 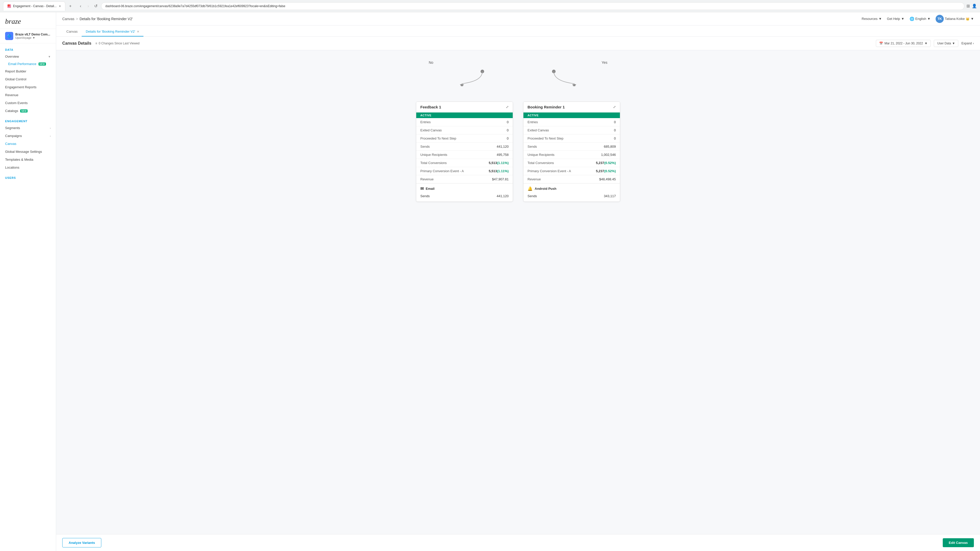 I want to click on date-range-button: 📅 Mar 21, 2022 - Jun 30, 2022 ▼, so click(x=903, y=43).